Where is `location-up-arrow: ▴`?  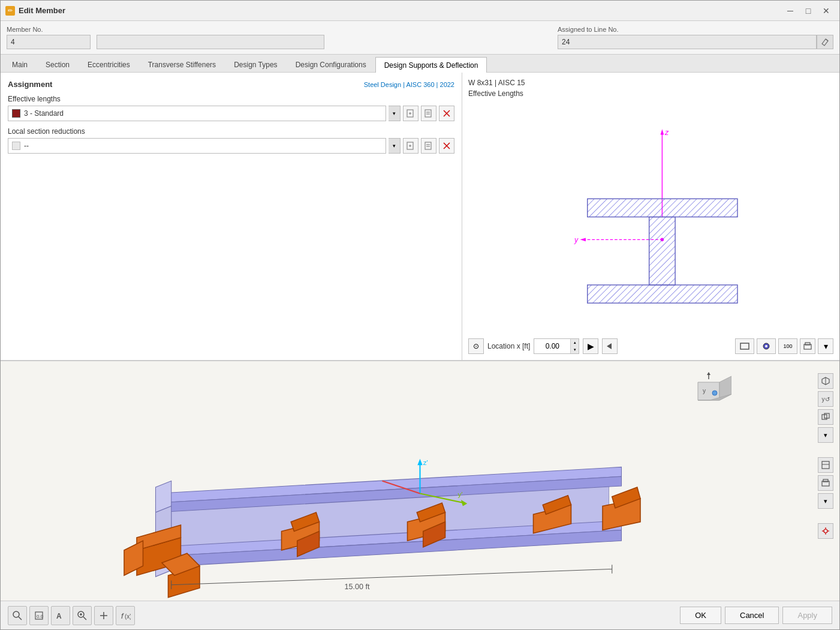 location-up-arrow: ▴ is located at coordinates (574, 343).